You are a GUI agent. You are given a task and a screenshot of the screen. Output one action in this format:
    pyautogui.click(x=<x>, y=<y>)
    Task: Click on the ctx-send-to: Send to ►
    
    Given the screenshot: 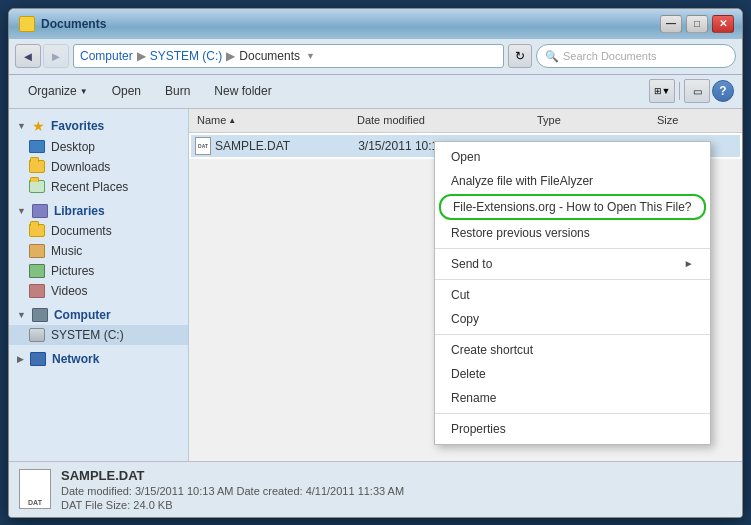 What is the action you would take?
    pyautogui.click(x=572, y=264)
    